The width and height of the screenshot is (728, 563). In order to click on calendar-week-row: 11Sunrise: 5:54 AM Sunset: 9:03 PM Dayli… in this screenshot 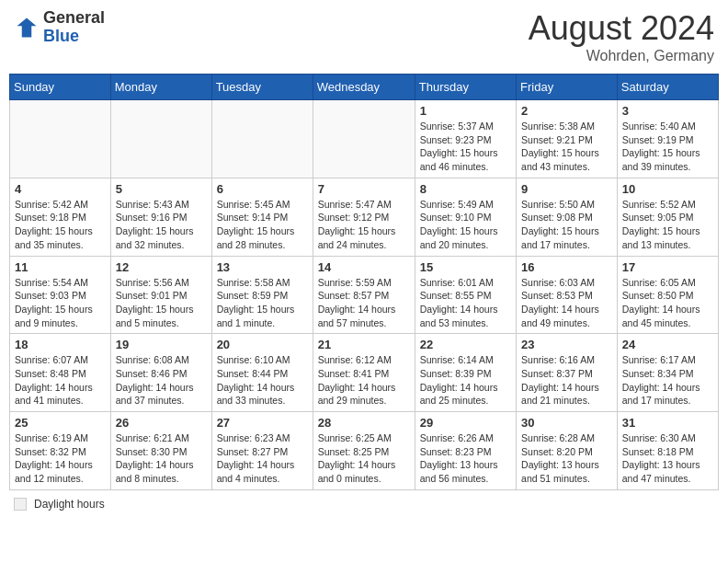, I will do `click(364, 294)`.